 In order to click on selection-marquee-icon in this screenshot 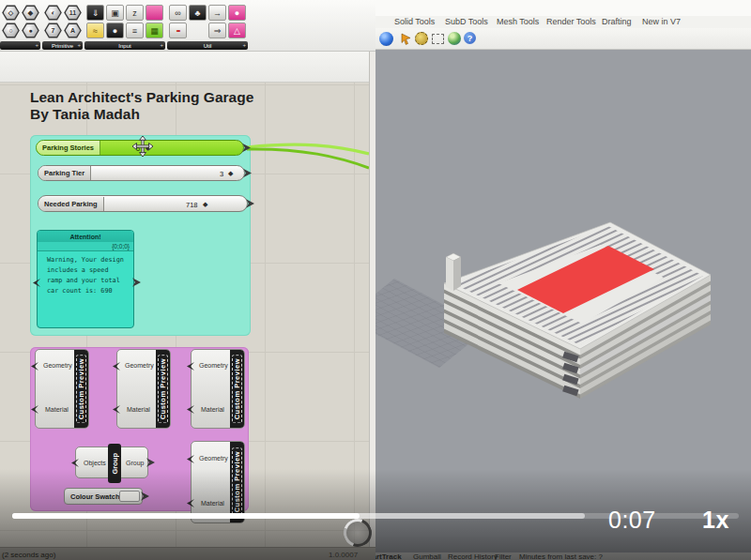, I will do `click(437, 39)`.